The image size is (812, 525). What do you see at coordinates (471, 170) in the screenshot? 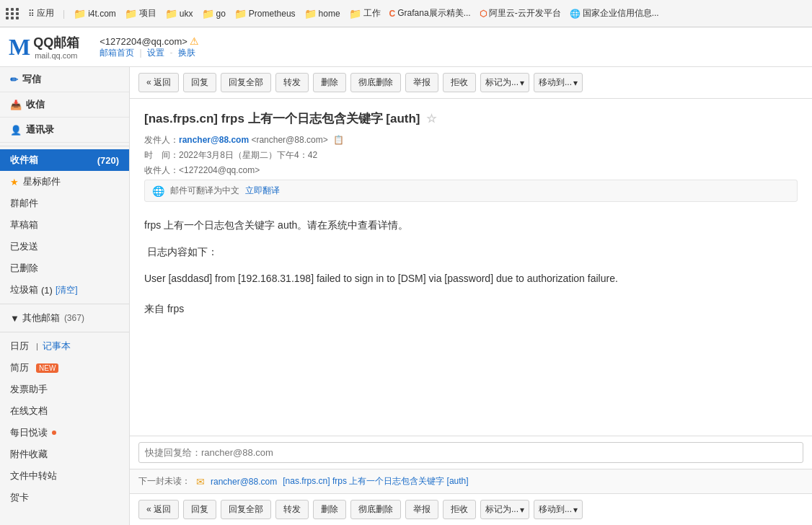
I see `email-recipient: 收件人：<1272204@qq.com>` at bounding box center [471, 170].